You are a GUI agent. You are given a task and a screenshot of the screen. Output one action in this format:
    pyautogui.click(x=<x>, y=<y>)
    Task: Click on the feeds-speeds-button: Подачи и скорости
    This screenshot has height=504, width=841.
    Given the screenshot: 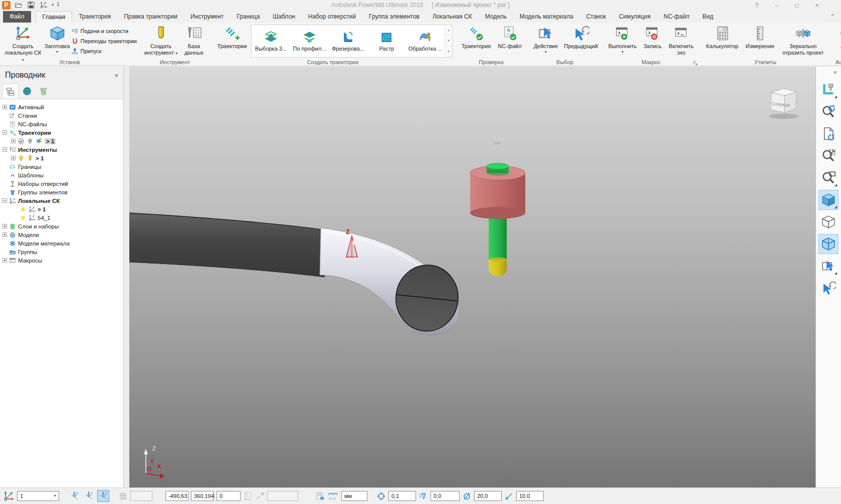 What is the action you would take?
    pyautogui.click(x=104, y=31)
    